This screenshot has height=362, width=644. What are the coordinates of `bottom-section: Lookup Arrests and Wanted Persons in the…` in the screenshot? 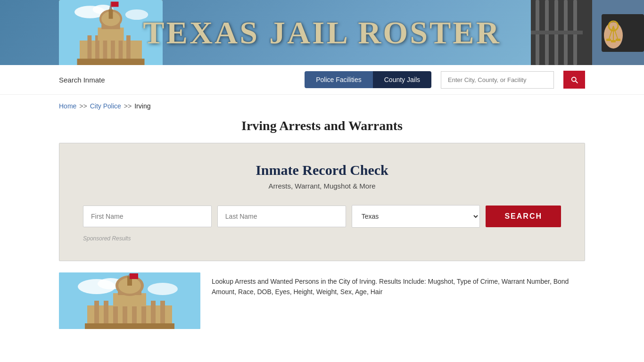 It's located at (322, 301).